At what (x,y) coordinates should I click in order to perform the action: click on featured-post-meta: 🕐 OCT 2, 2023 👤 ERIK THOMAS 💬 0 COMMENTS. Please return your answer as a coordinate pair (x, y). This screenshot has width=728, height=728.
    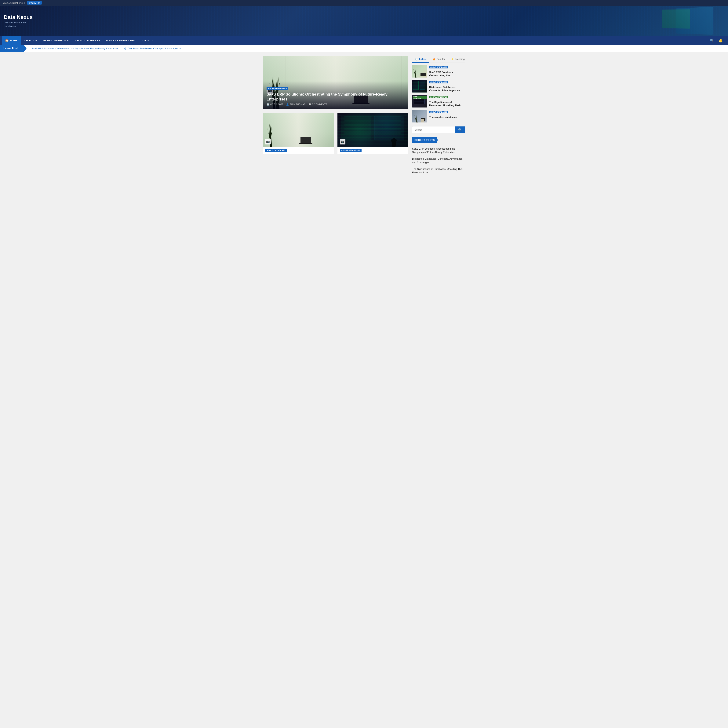
    Looking at the image, I should click on (335, 105).